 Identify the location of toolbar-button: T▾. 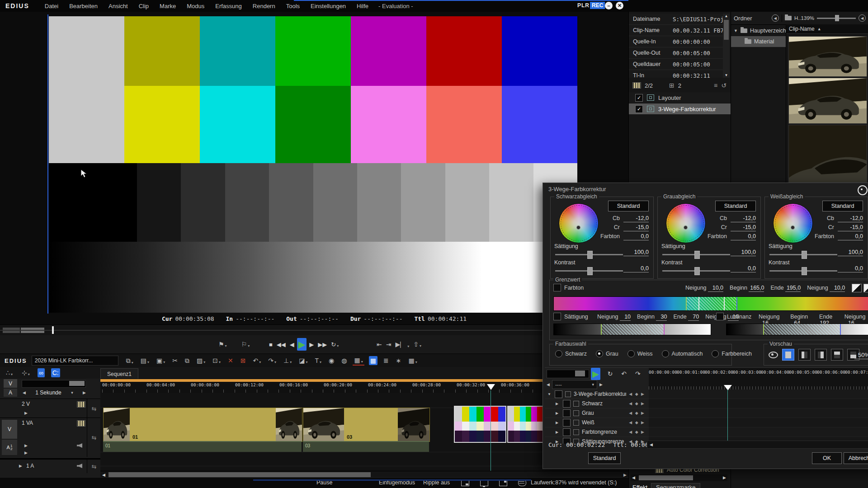
(318, 361).